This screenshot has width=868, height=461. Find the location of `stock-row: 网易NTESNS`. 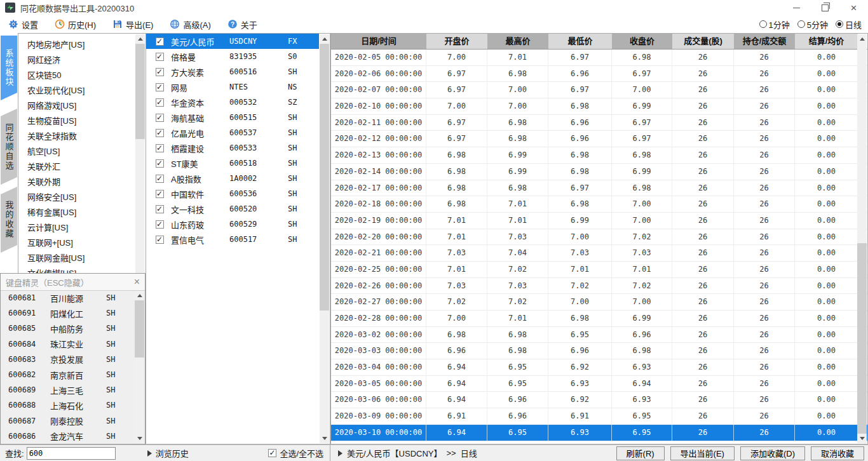

stock-row: 网易NTESNS is located at coordinates (233, 87).